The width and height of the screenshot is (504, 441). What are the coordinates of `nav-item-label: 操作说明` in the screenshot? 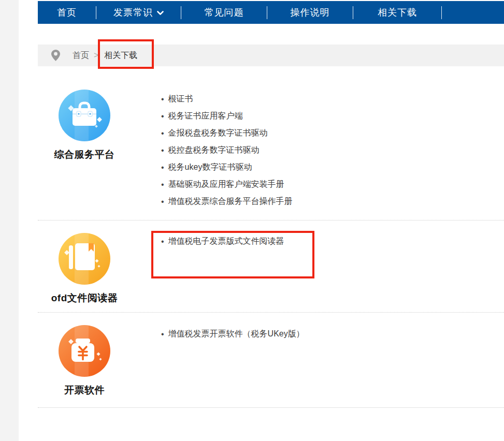 It's located at (310, 12).